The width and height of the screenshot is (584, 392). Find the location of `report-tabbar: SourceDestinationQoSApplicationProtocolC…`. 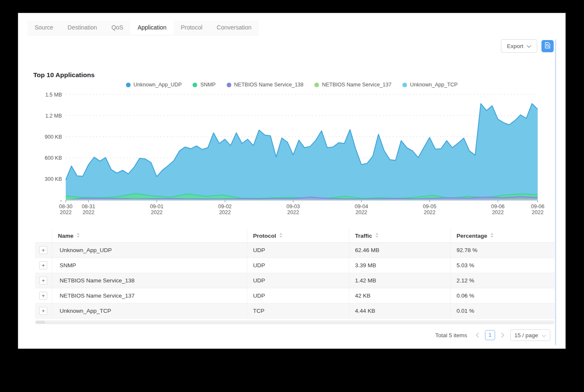

report-tabbar: SourceDestinationQoSApplicationProtocolC… is located at coordinates (143, 28).